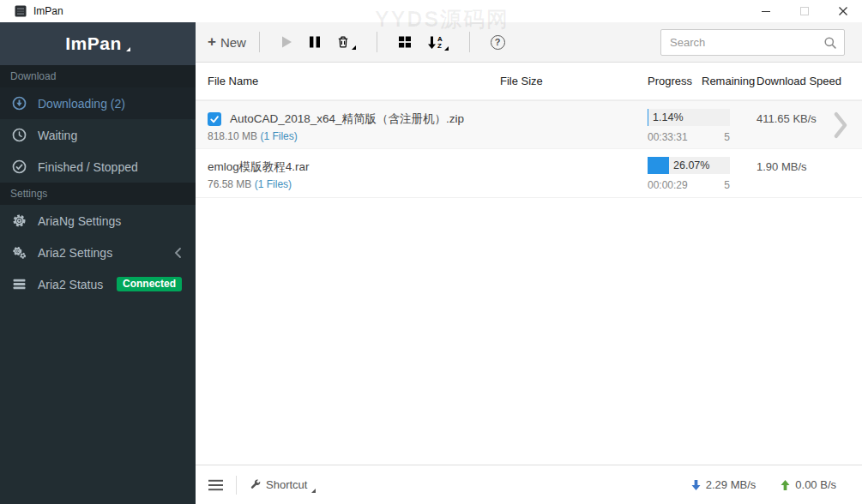 The height and width of the screenshot is (504, 862). I want to click on sidebar-item-label: Finished / Stopped, so click(87, 167).